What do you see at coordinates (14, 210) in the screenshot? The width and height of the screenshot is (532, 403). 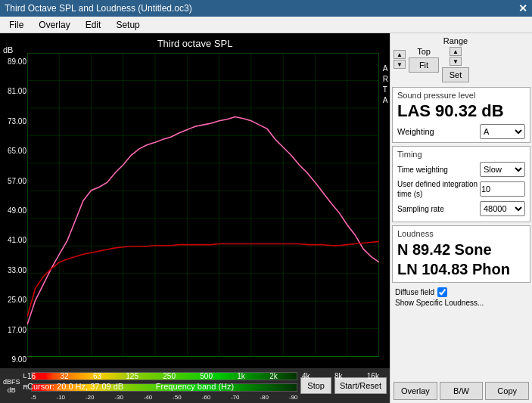 I see `y-axis: 89.00 81.00 73.00 65.00 57.00 49.00 41.0…` at bounding box center [14, 210].